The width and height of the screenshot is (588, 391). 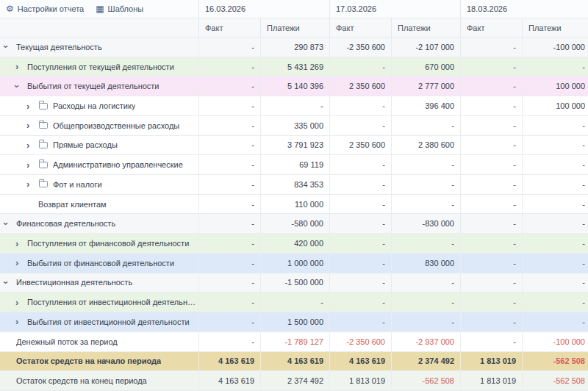 What do you see at coordinates (99, 342) in the screenshot?
I see `row-label-cell: Денежный поток за период` at bounding box center [99, 342].